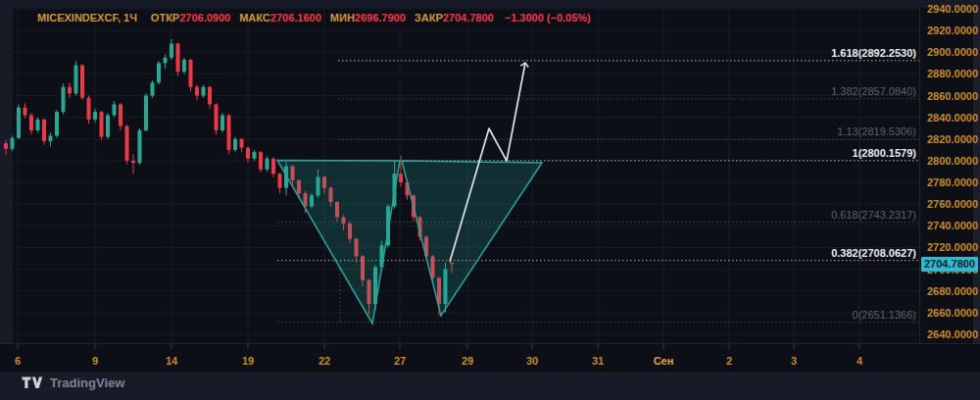  Describe the element at coordinates (73, 382) in the screenshot. I see `footer-bar: TradingView` at that location.